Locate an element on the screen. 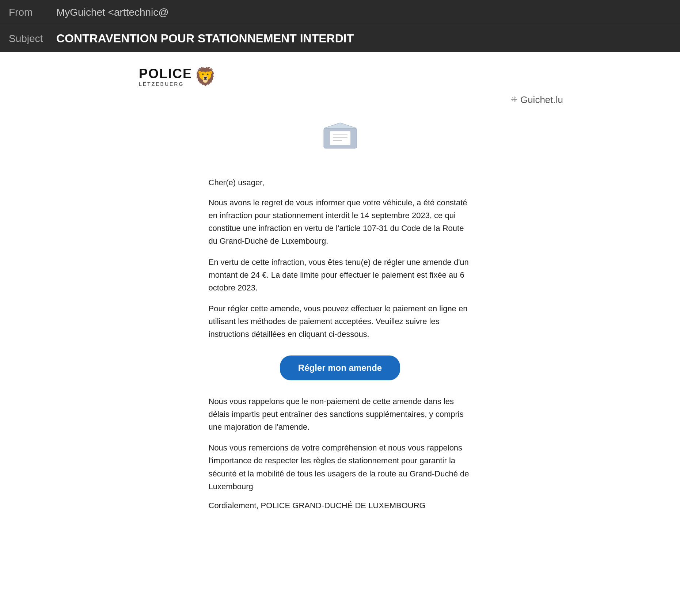 The width and height of the screenshot is (680, 616). from-row: From MyGuichet <arttechnic@ is located at coordinates (340, 12).